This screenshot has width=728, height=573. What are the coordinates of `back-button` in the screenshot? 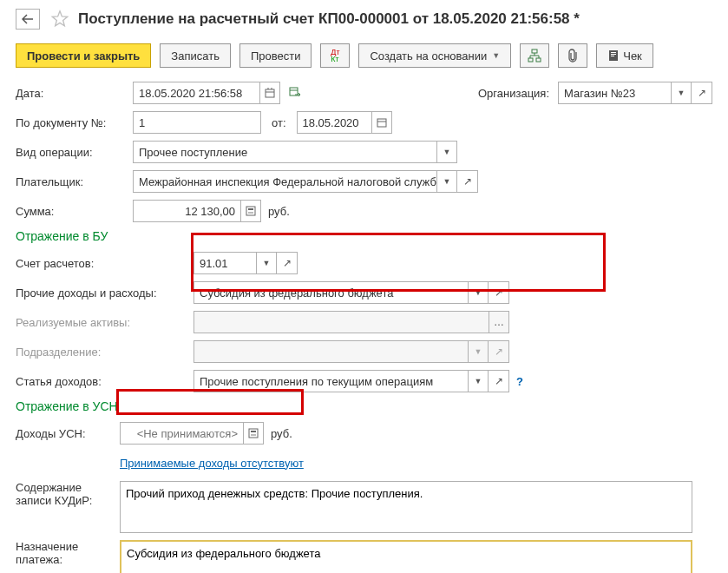 It's located at (28, 19).